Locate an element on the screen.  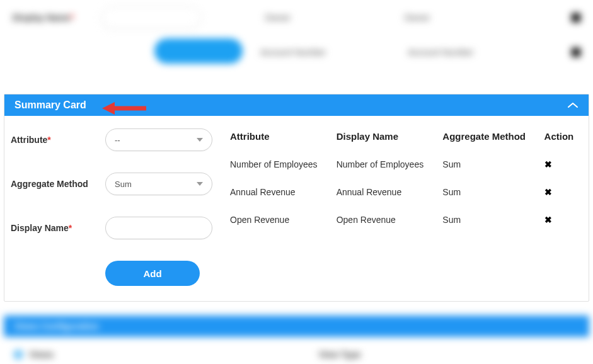
col-action: Action is located at coordinates (561, 140).